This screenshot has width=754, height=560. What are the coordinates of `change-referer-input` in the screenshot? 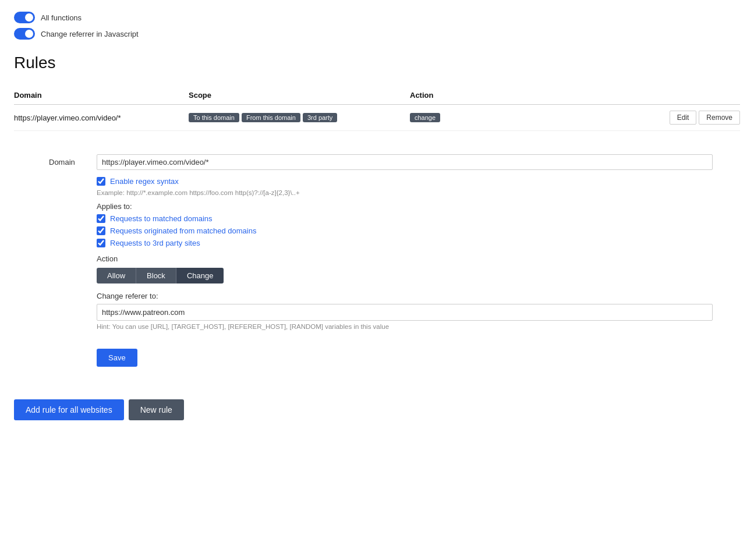 It's located at (405, 312).